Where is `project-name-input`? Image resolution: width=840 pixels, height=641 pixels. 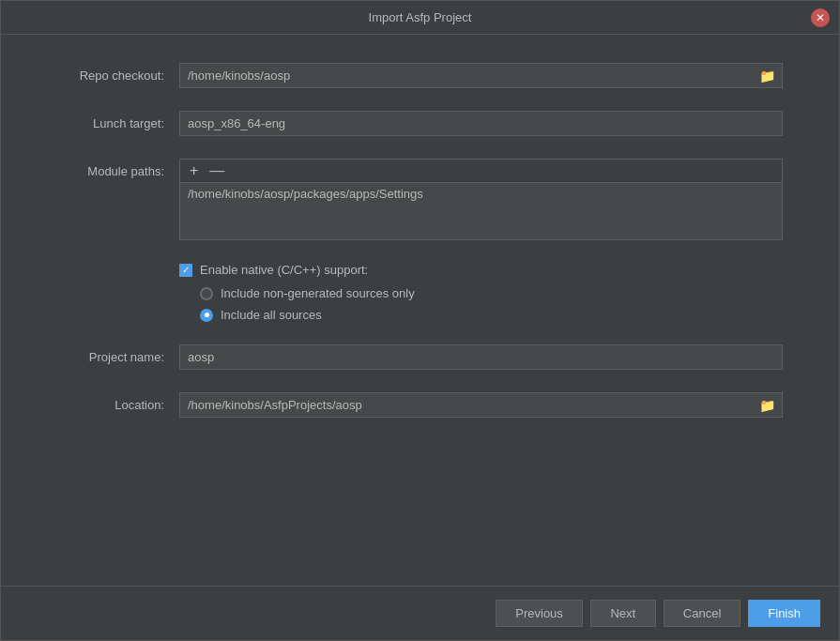 project-name-input is located at coordinates (481, 357).